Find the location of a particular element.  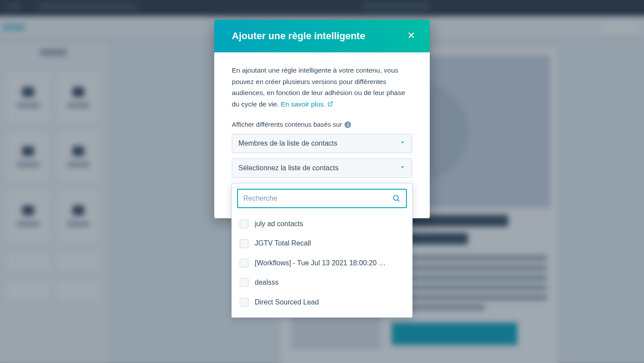

options-list: july ad contactsJGTV Total Recall[Workfl… is located at coordinates (322, 265).